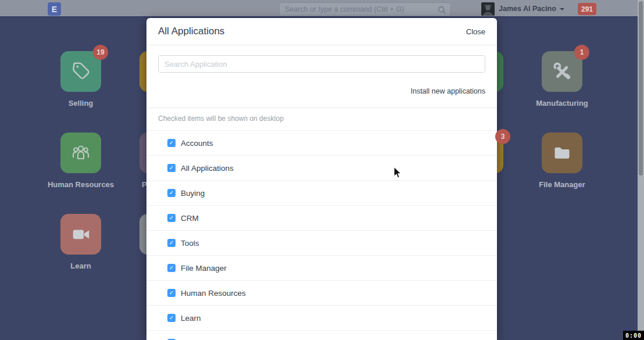 Image resolution: width=644 pixels, height=340 pixels. I want to click on search-icon, so click(442, 10).